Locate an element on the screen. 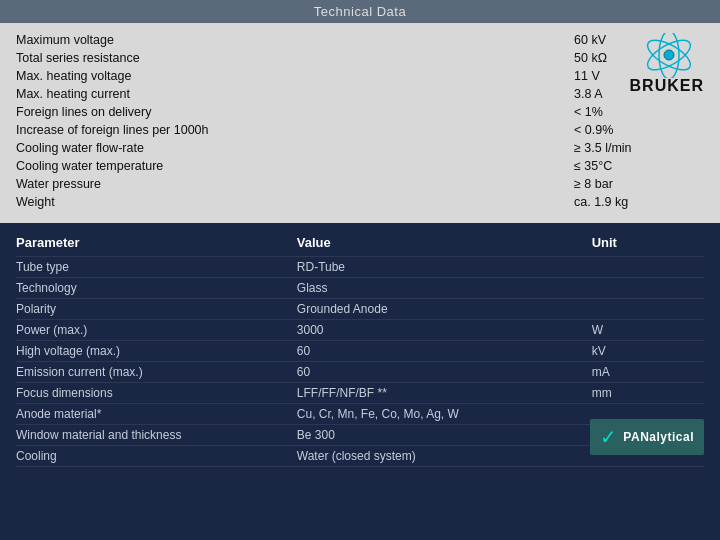 This screenshot has width=720, height=540. value-cell: Glass is located at coordinates (444, 288).